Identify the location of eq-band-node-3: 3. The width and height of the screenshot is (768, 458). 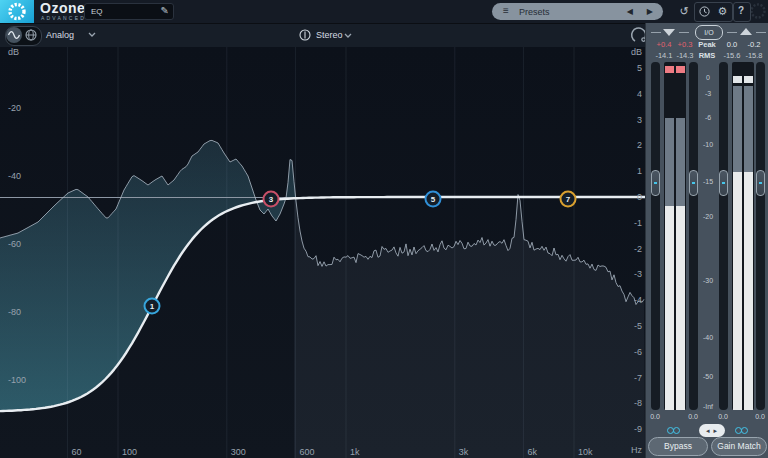
(272, 200).